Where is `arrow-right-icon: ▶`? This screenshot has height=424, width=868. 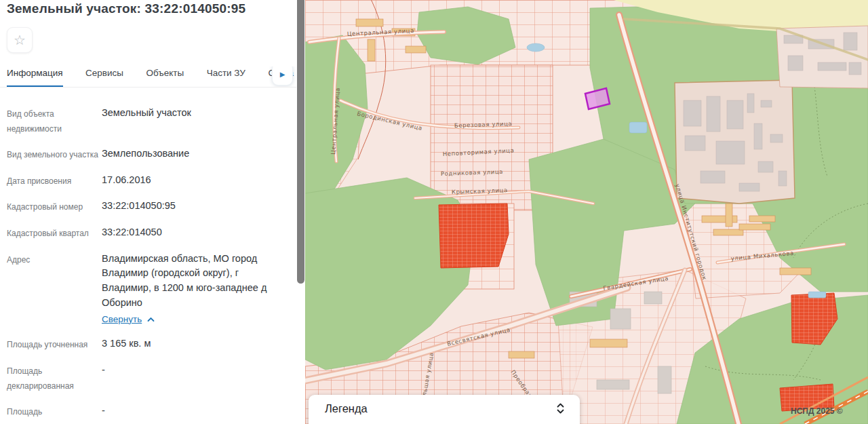 arrow-right-icon: ▶ is located at coordinates (283, 75).